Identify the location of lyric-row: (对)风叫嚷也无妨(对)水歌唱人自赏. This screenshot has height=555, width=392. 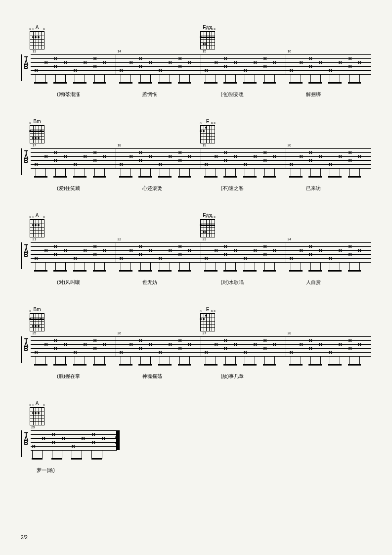
(196, 282).